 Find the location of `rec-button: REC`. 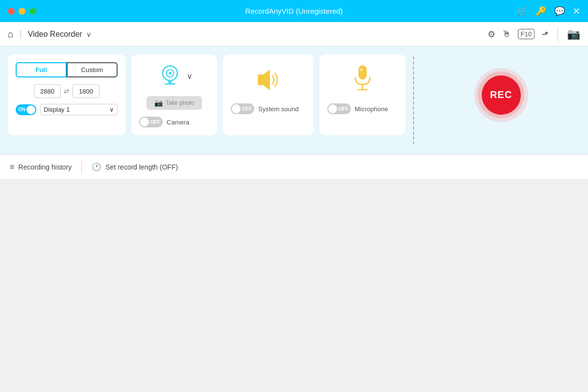

rec-button: REC is located at coordinates (501, 95).